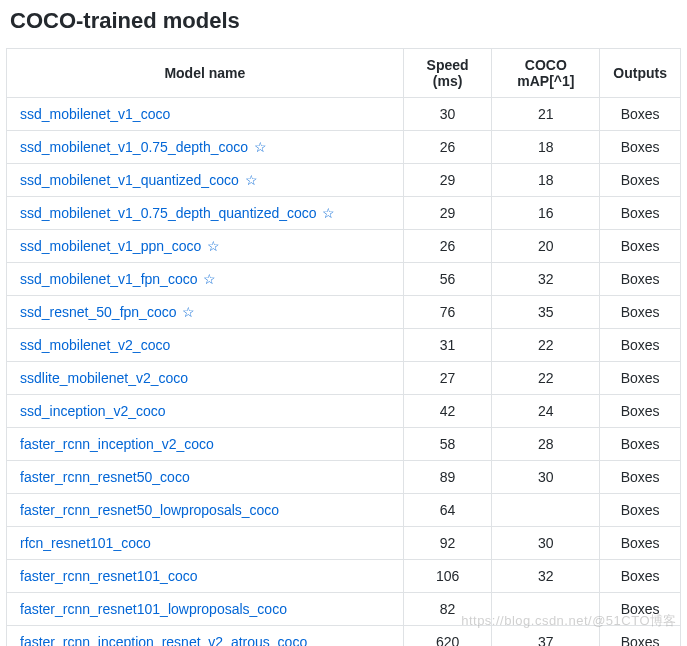 This screenshot has height=646, width=687. What do you see at coordinates (105, 477) in the screenshot?
I see `model-link: faster_rcnn_resnet50_coco` at bounding box center [105, 477].